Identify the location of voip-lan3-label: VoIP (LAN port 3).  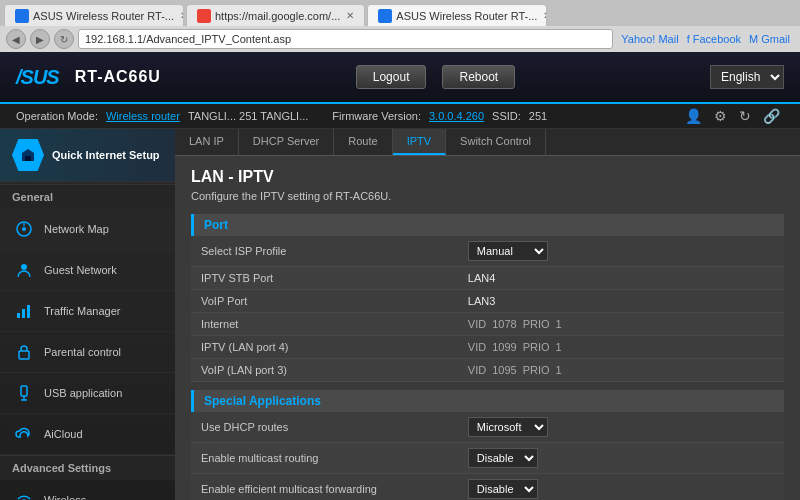
(324, 370).